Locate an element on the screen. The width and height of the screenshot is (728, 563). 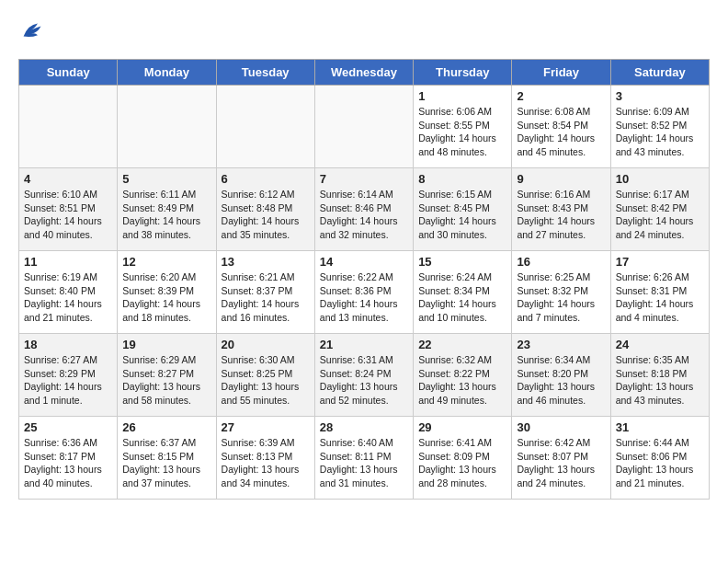
week-row: 18Sunrise: 6:27 AM Sunset: 8:29 PM Dayli… is located at coordinates (364, 375).